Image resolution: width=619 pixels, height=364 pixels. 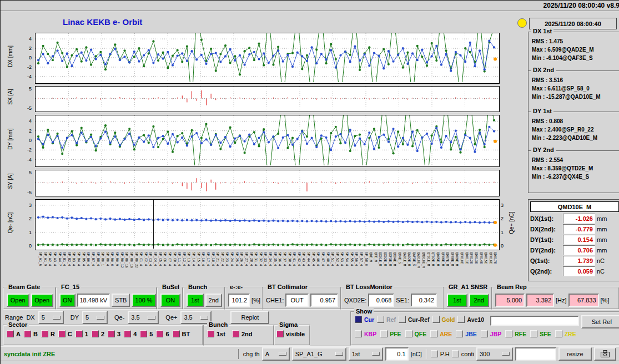 I want to click on stats-max: Max : 2.400@SP_R0_22, so click(x=575, y=130).